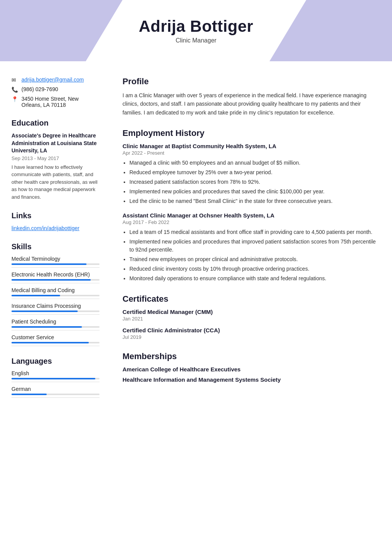 This screenshot has width=392, height=554. I want to click on links-heading: Links, so click(56, 216).